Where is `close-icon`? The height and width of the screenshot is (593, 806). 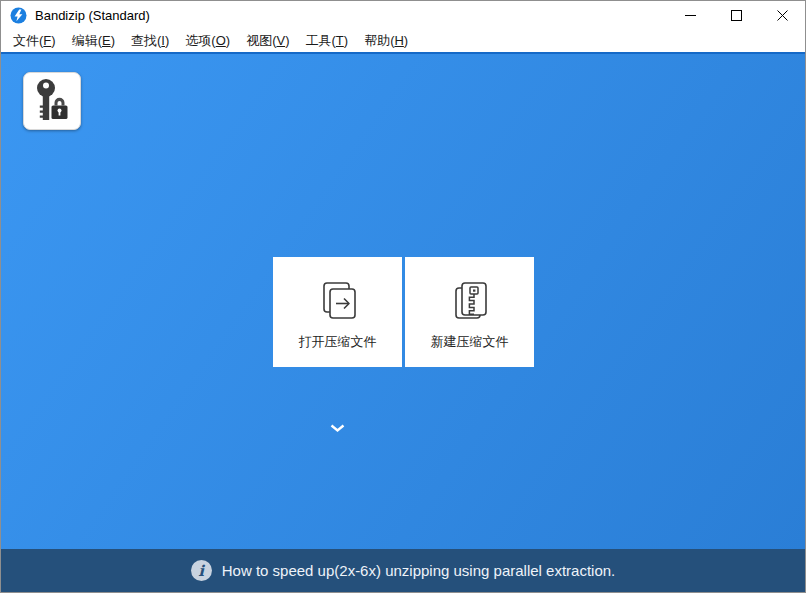
close-icon is located at coordinates (782, 16).